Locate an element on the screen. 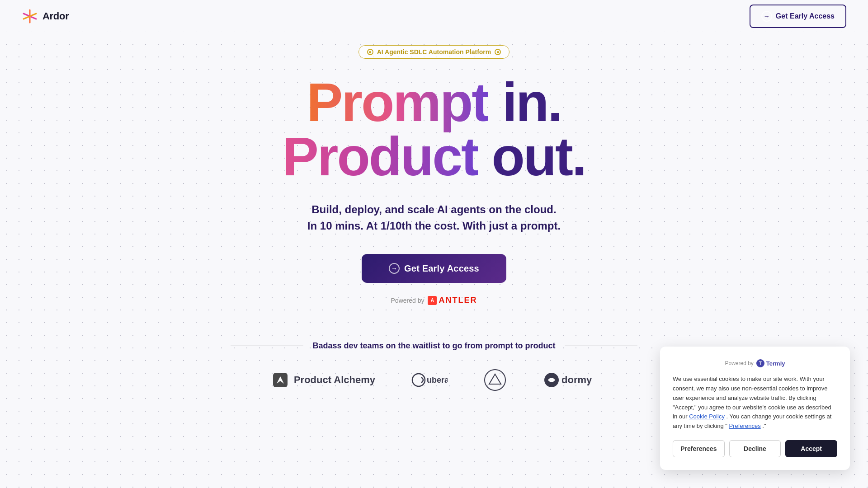  headline-product: Product is located at coordinates (380, 156).